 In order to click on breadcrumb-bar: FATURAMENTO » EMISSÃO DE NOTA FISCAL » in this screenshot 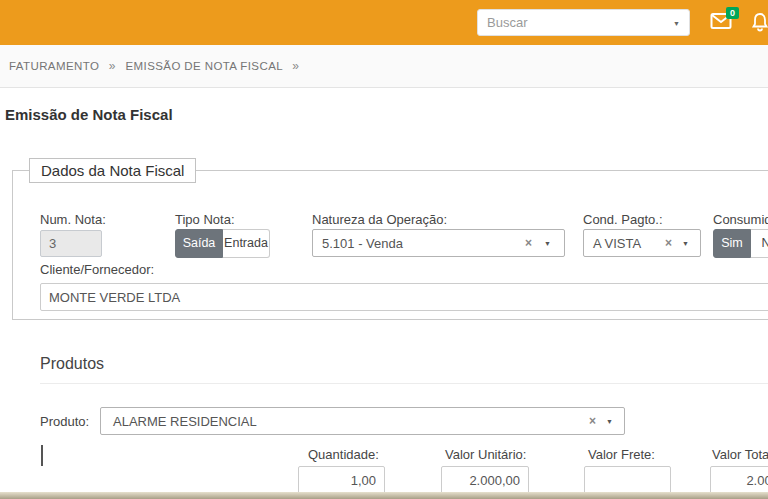, I will do `click(384, 66)`.